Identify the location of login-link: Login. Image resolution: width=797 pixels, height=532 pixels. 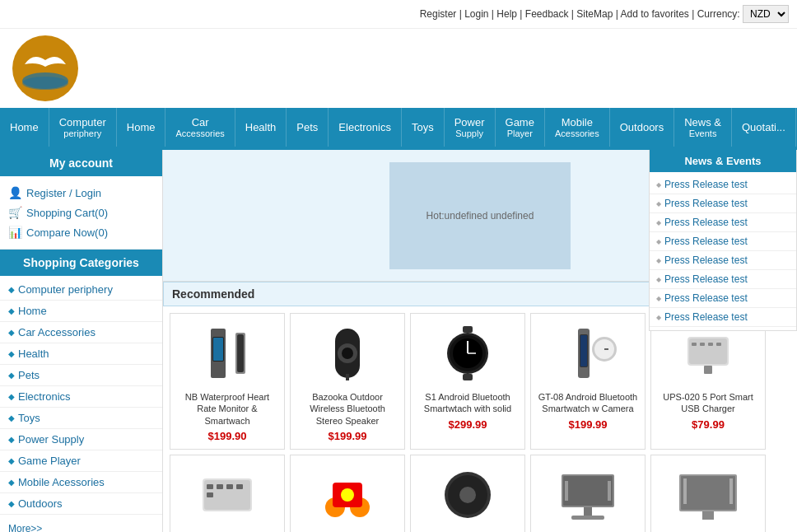
(476, 14).